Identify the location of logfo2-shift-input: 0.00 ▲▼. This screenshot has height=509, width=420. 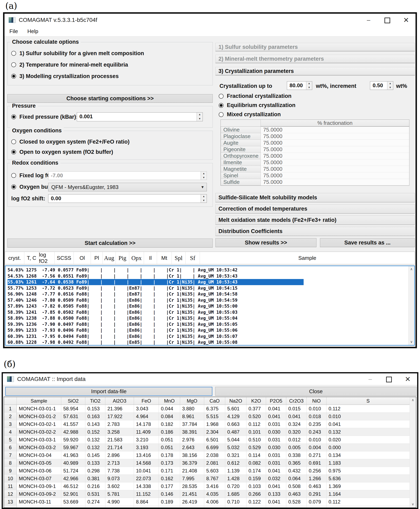
(128, 198).